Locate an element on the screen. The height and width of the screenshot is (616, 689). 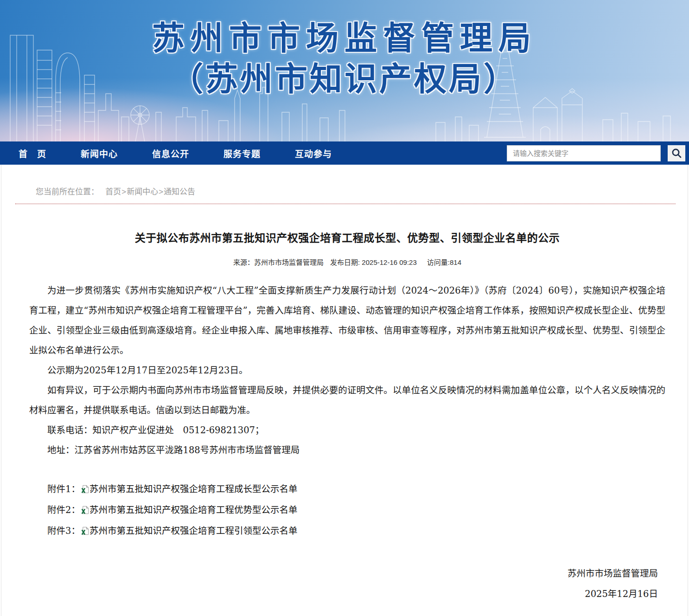
search-input is located at coordinates (584, 153).